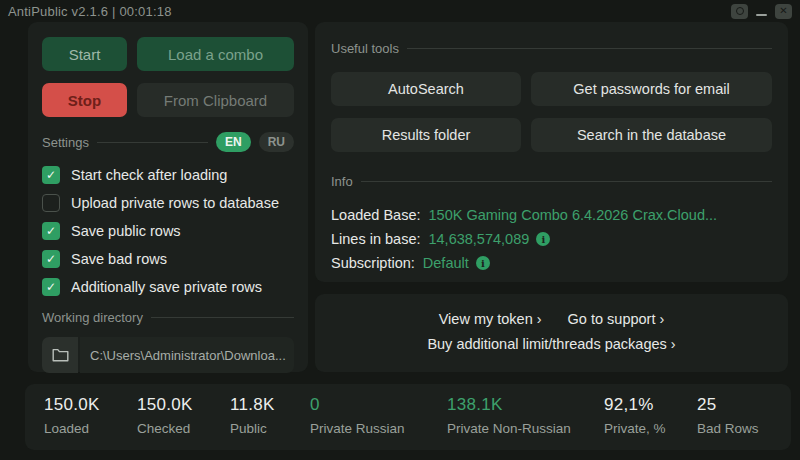 The image size is (800, 460). Describe the element at coordinates (426, 135) in the screenshot. I see `results-folder-button: Results folder` at that location.